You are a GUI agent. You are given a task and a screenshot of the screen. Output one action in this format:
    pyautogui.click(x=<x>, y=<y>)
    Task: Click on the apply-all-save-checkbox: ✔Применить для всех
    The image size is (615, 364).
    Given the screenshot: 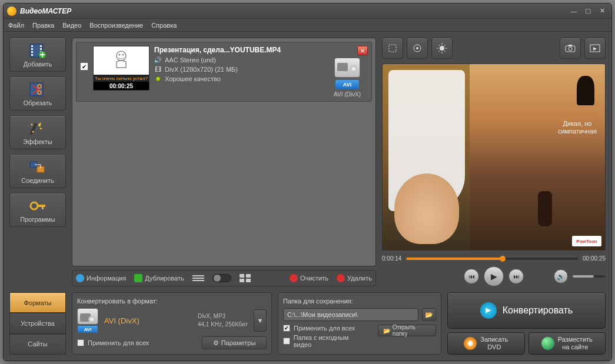 What is the action you would take?
    pyautogui.click(x=325, y=328)
    